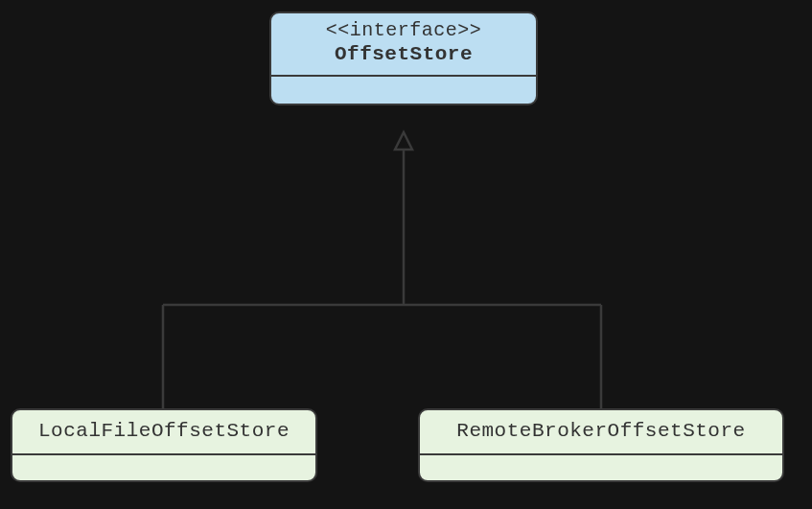 The width and height of the screenshot is (812, 509). What do you see at coordinates (404, 31) in the screenshot?
I see `uml-stereotype: <<interface>>` at bounding box center [404, 31].